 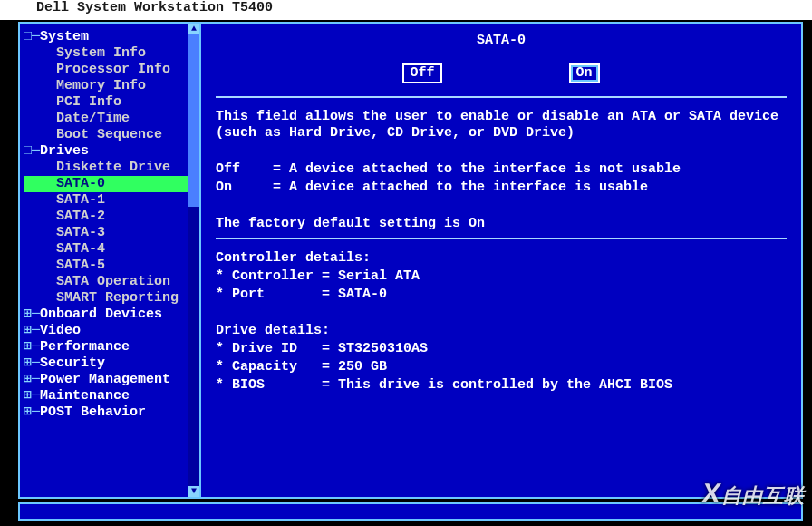 I want to click on nav-item: Date/Time, so click(x=111, y=119).